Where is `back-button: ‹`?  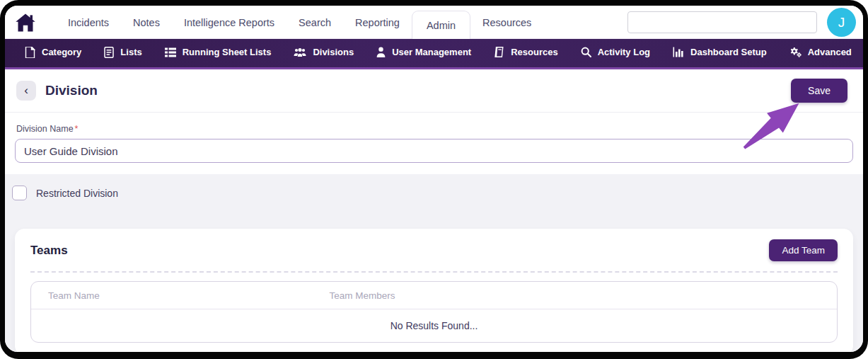
back-button: ‹ is located at coordinates (26, 91).